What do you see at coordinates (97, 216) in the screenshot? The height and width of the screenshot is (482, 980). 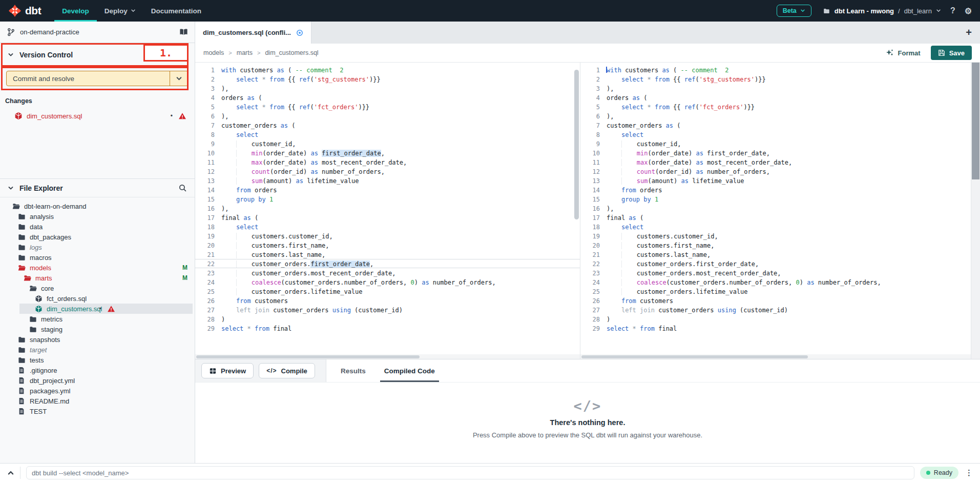 I see `tree-item-analysis: analysis` at bounding box center [97, 216].